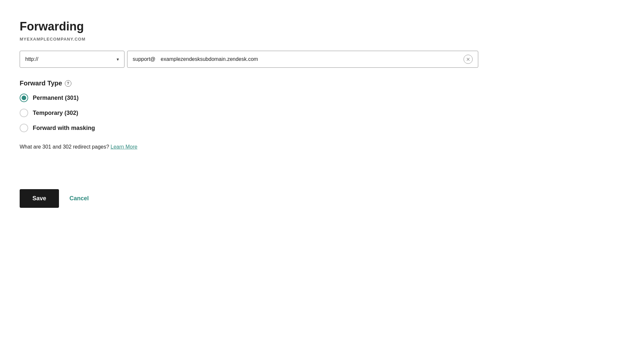  Describe the element at coordinates (322, 83) in the screenshot. I see `section-label: Forward Type ?` at that location.